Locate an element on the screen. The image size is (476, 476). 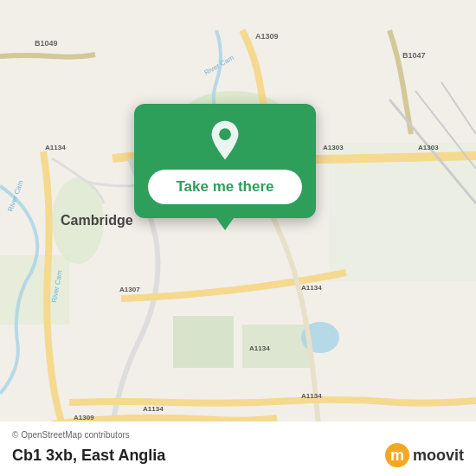
svg-text: B1049 is located at coordinates (47, 43).